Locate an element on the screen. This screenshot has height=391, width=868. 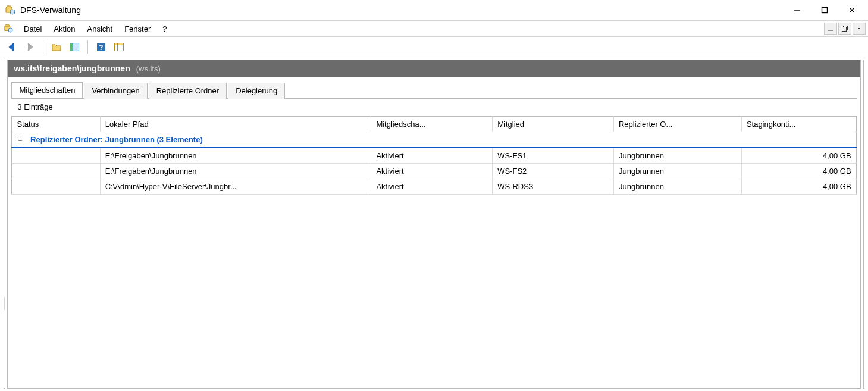
toolbar: ? is located at coordinates (434, 47).